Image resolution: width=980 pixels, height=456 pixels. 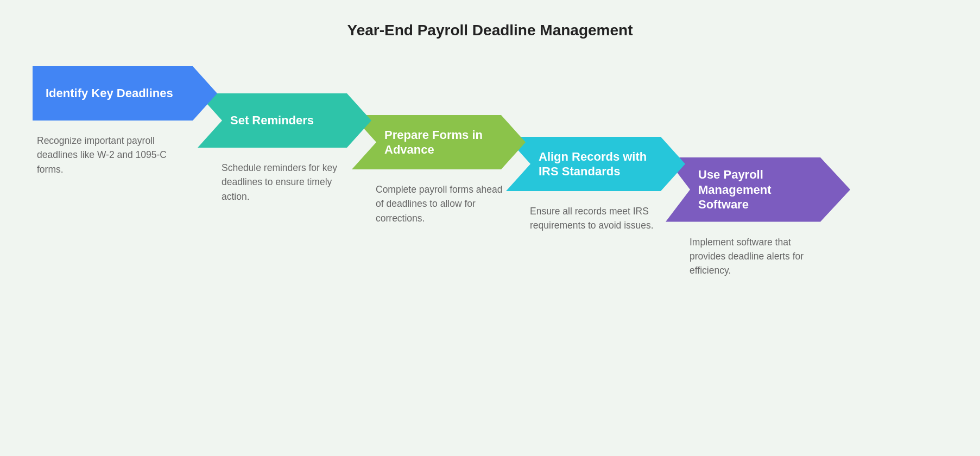 What do you see at coordinates (284, 121) in the screenshot?
I see `step-2-arrow: Set Reminders` at bounding box center [284, 121].